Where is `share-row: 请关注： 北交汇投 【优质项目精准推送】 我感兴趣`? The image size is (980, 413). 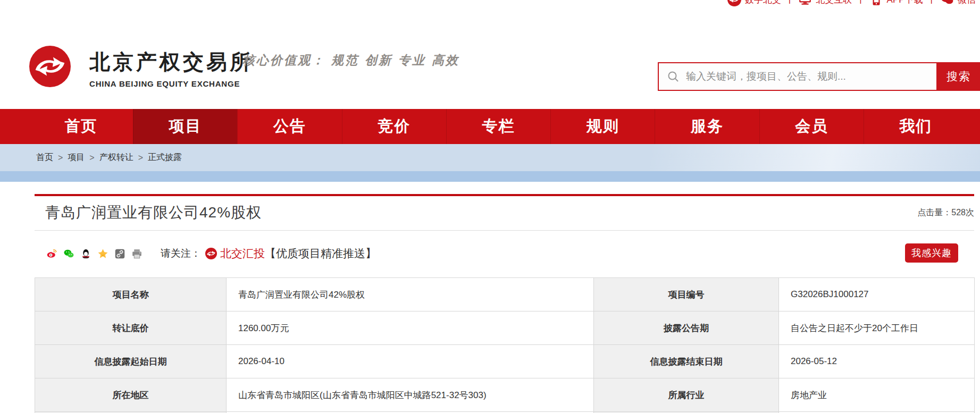 share-row: 请关注： 北交汇投 【优质项目精准推送】 我感兴趣 is located at coordinates (510, 254).